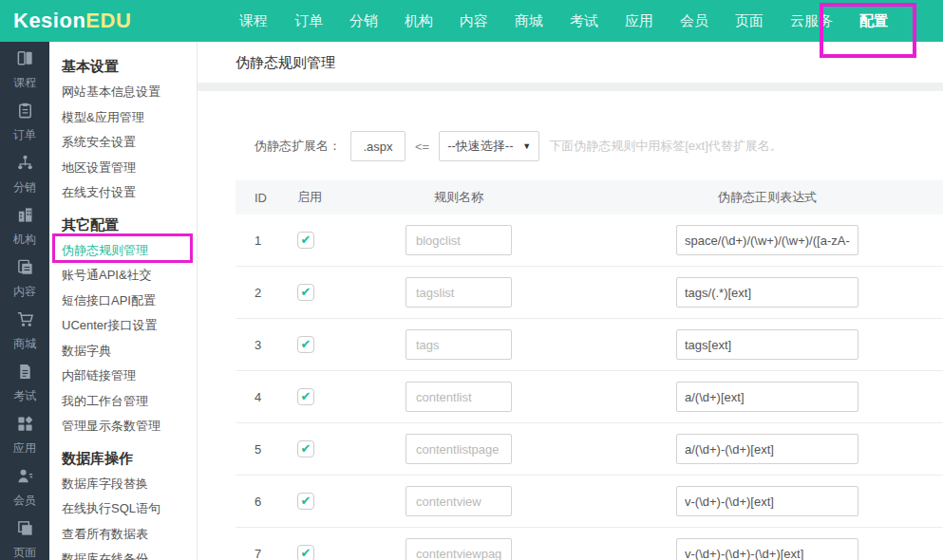 Image resolution: width=943 pixels, height=560 pixels. What do you see at coordinates (25, 382) in the screenshot?
I see `sidebar-item-exams: 考试` at bounding box center [25, 382].